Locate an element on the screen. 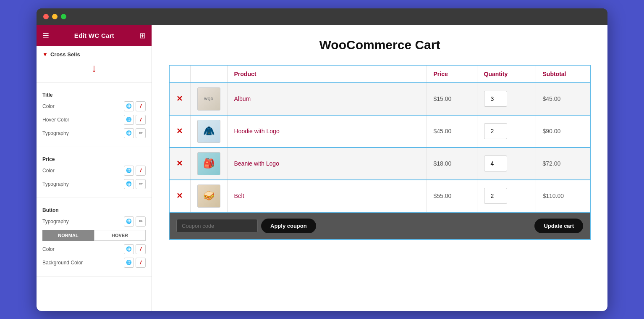 This screenshot has height=319, width=644. color-icons: 🌐 / is located at coordinates (135, 106).